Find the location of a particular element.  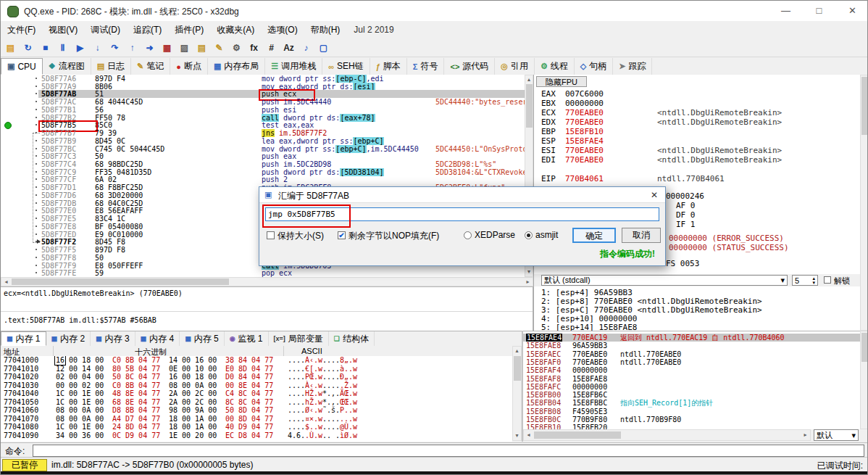

stack-hscrollbar: ◂ ▸ is located at coordinates (667, 435).